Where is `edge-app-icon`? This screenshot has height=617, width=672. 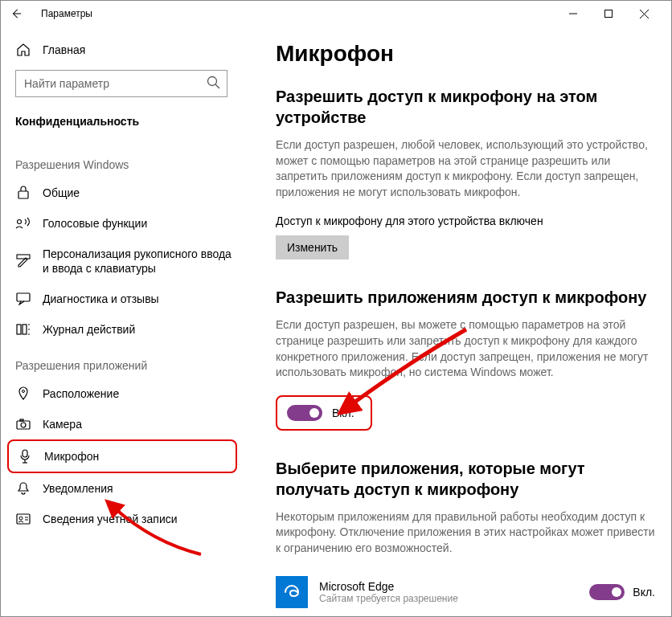
edge-app-icon is located at coordinates (292, 592).